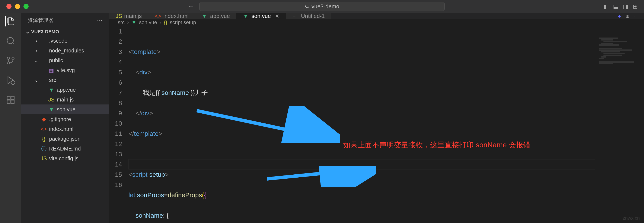  What do you see at coordinates (65, 50) in the screenshot?
I see `folder-item: ›node_modules` at bounding box center [65, 50].